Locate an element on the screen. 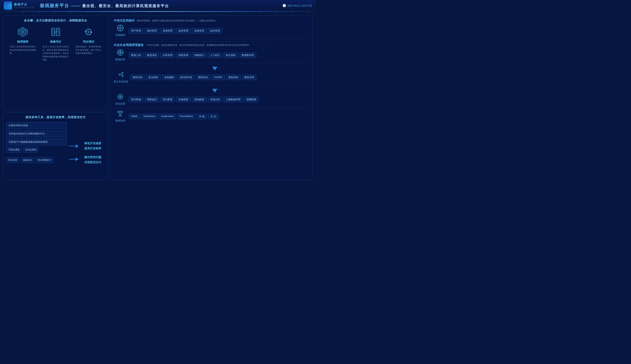 The width and height of the screenshot is (631, 364). tag-label-quality: 标注质检 is located at coordinates (231, 55).